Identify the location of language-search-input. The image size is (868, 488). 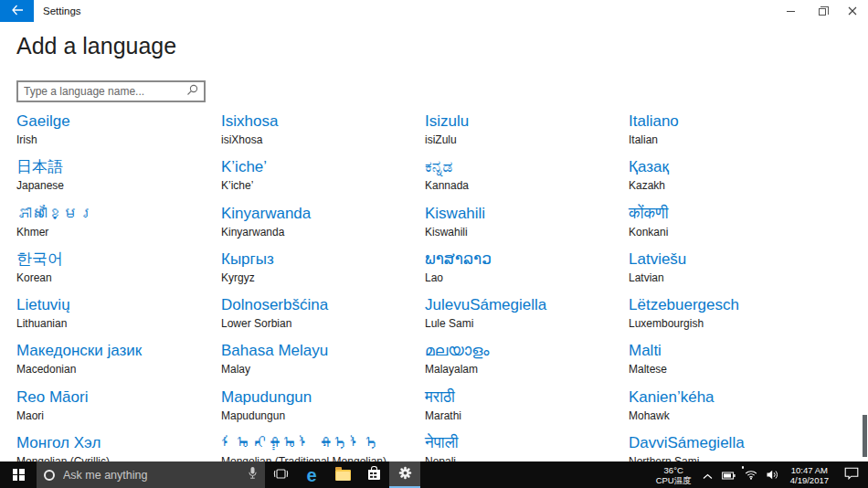
(102, 91).